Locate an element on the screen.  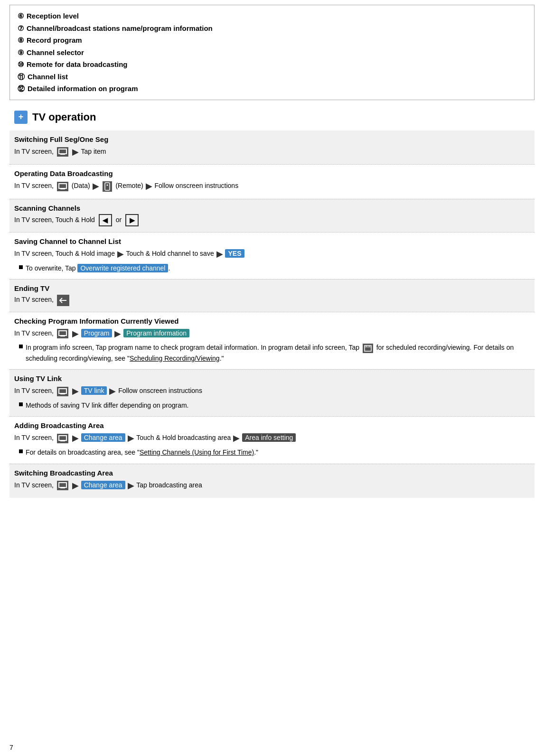
arrow-icon-1: ▶ is located at coordinates (75, 152).